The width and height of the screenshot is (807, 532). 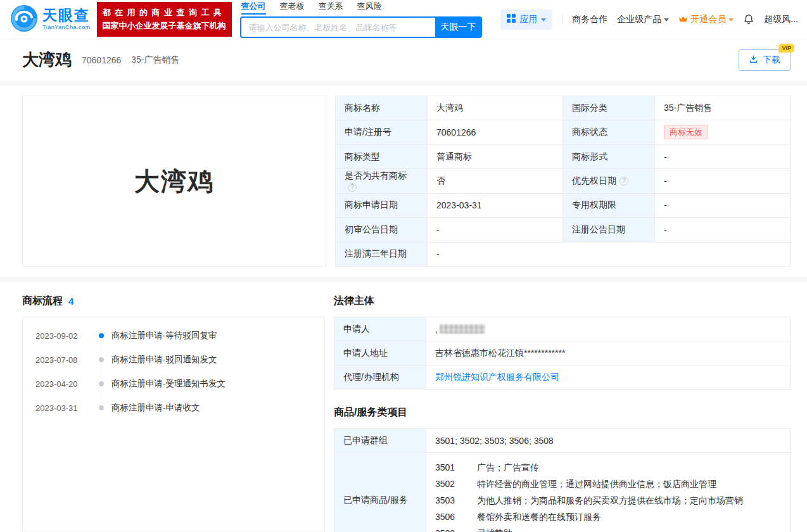 I want to click on nav-vip-label: 开通会员, so click(x=708, y=20).